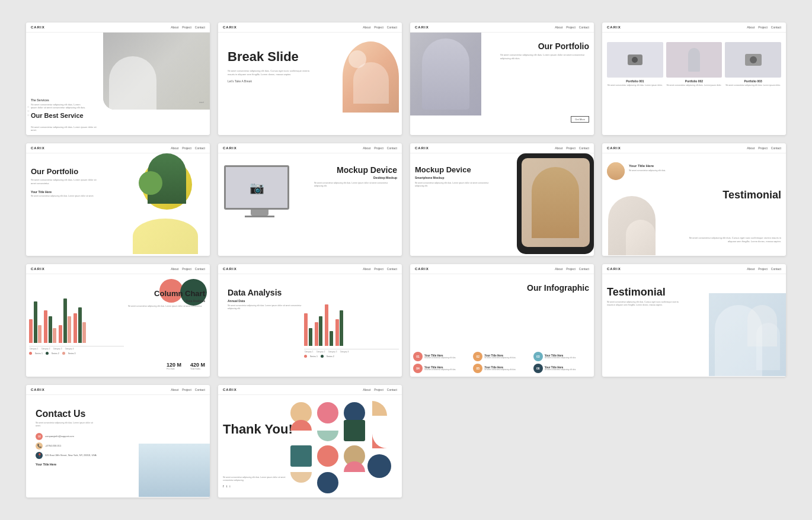 The height and width of the screenshot is (520, 812). Describe the element at coordinates (314, 357) in the screenshot. I see `data-legend-1: Series 1` at that location.